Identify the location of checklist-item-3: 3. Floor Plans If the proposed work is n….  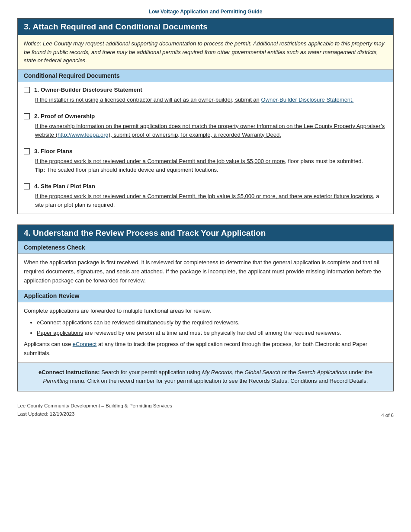
(206, 161).